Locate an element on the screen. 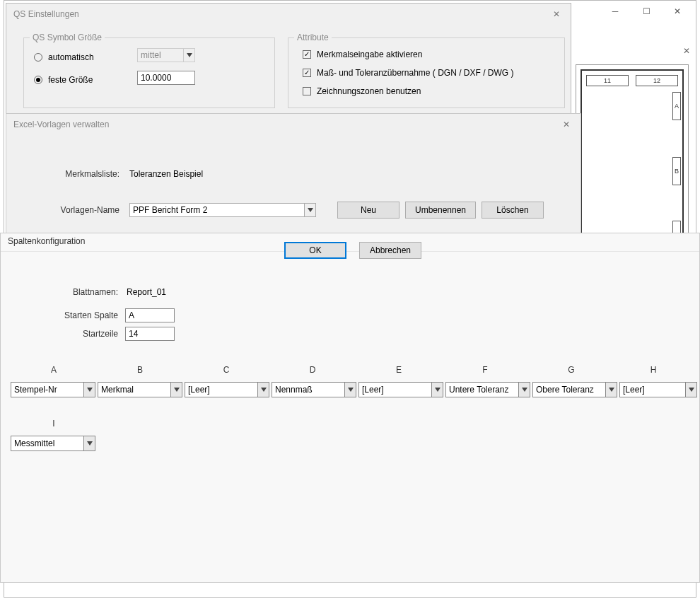 Image resolution: width=700 pixels, height=599 pixels. loeschen-button: Löschen is located at coordinates (513, 210).